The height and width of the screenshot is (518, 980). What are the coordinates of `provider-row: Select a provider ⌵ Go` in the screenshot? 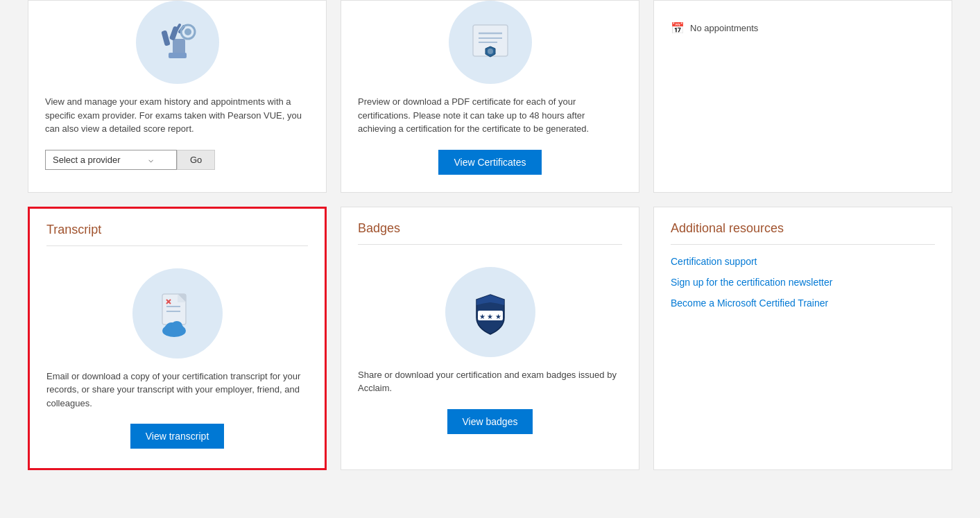 It's located at (178, 159).